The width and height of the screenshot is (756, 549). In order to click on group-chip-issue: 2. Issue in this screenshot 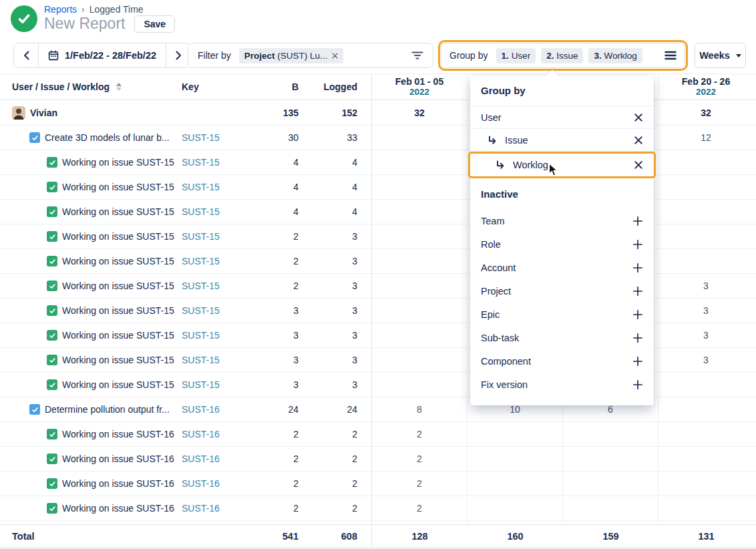, I will do `click(562, 56)`.